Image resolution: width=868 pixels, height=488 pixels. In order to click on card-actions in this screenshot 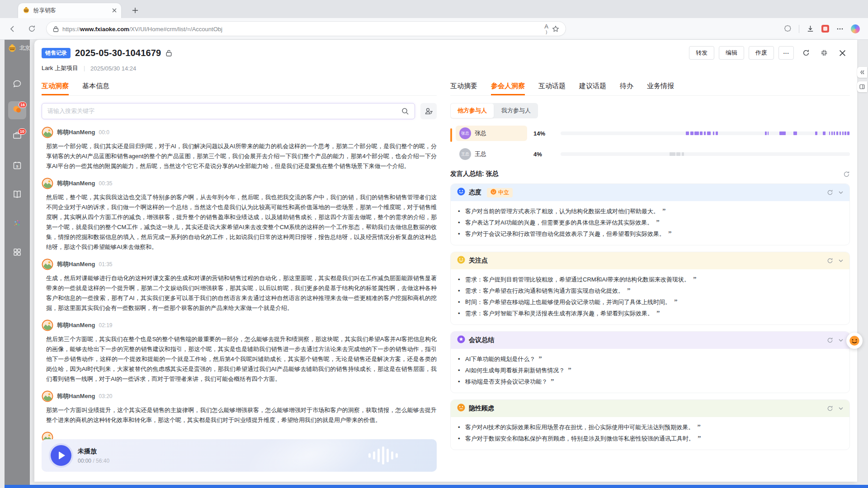, I will do `click(835, 261)`.